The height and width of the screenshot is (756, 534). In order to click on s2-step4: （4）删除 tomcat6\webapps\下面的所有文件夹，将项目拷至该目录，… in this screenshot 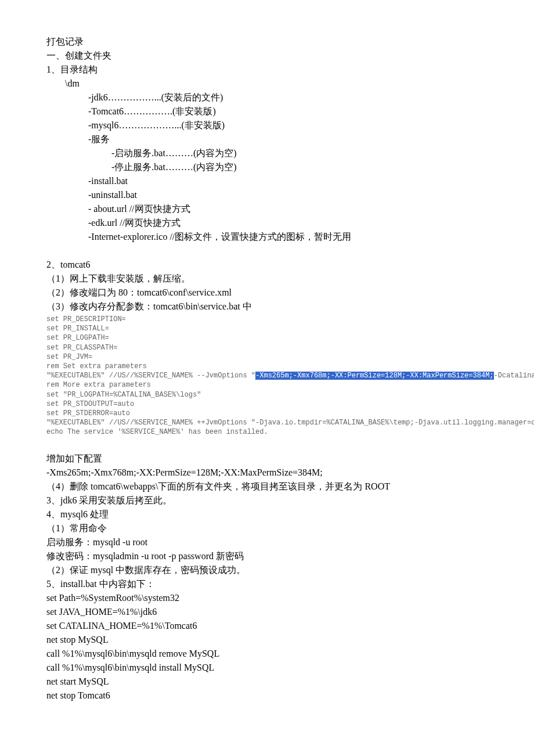, I will do `click(267, 487)`.